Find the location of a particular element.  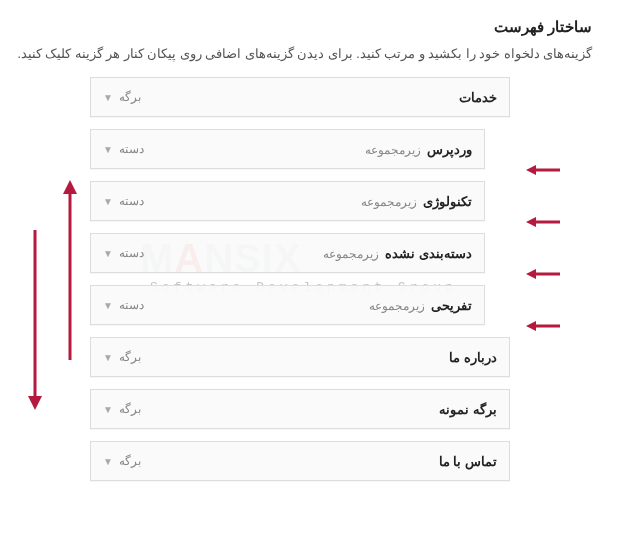

menu-item: خدمات برگه ▼ is located at coordinates (300, 97).